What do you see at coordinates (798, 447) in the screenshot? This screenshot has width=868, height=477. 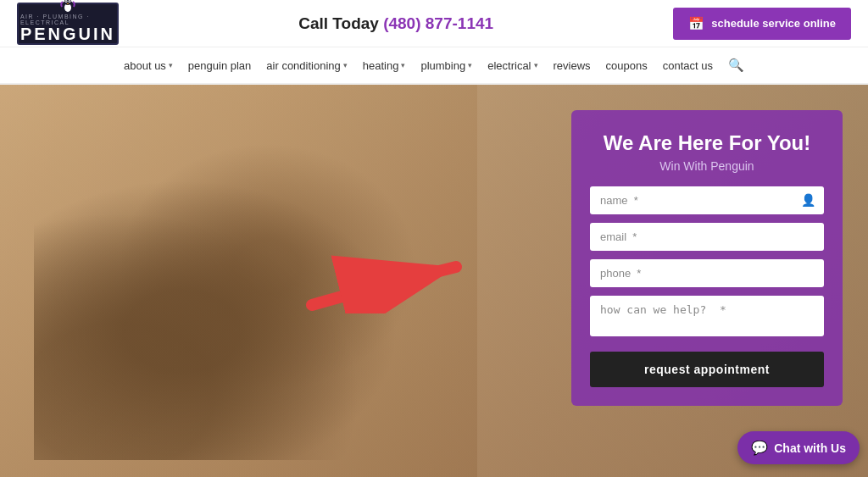 I see `chat-button: 💬 Chat with Us` at bounding box center [798, 447].